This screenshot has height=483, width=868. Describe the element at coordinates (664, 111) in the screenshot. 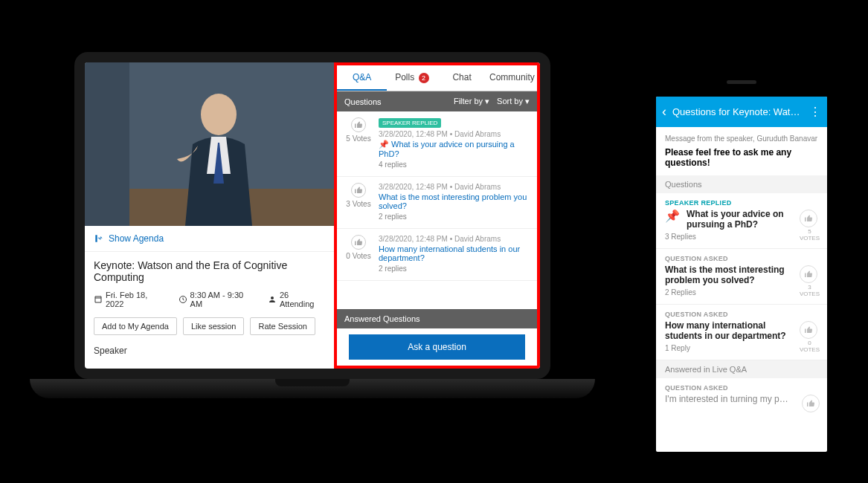

I see `back-button: ‹` at that location.